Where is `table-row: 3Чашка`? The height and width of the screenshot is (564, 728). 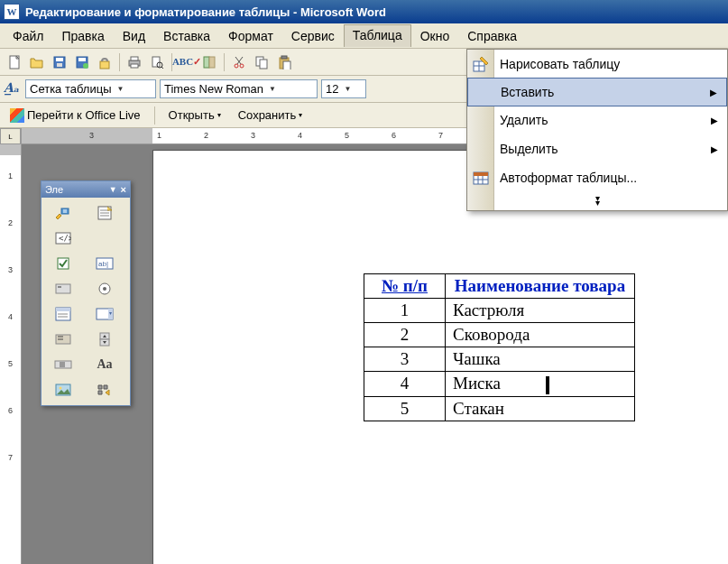
table-row: 3Чашка is located at coordinates (500, 359).